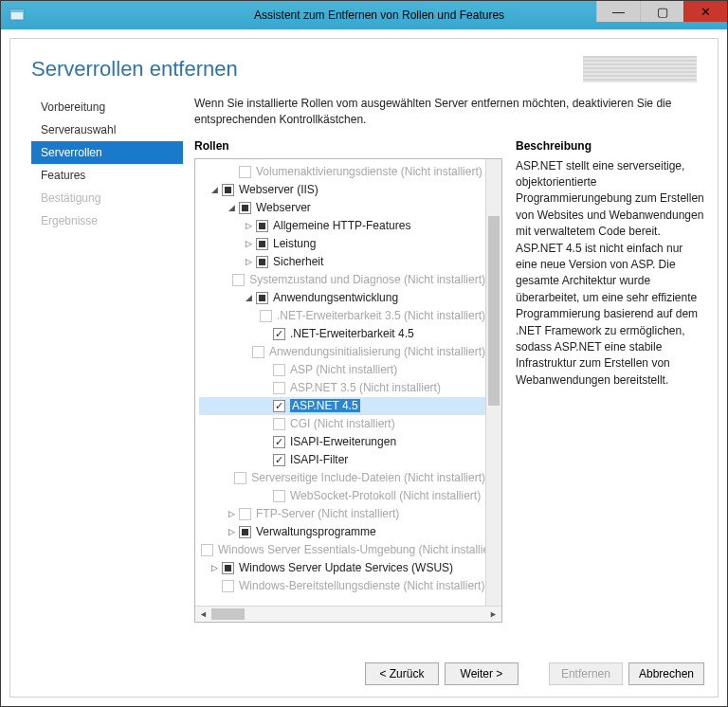 The image size is (728, 707). Describe the element at coordinates (364, 15) in the screenshot. I see `title-bar: Assistent zum Entfernen von Rollen und F…` at that location.